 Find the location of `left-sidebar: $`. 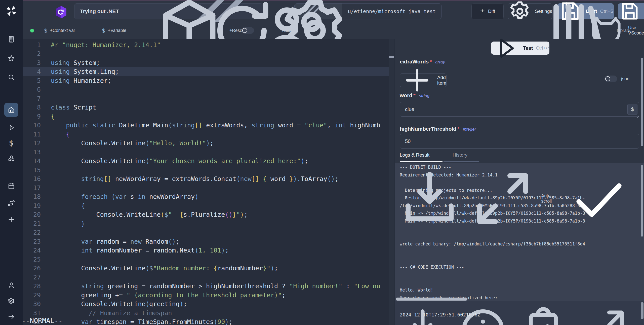

left-sidebar: $ is located at coordinates (11, 163).